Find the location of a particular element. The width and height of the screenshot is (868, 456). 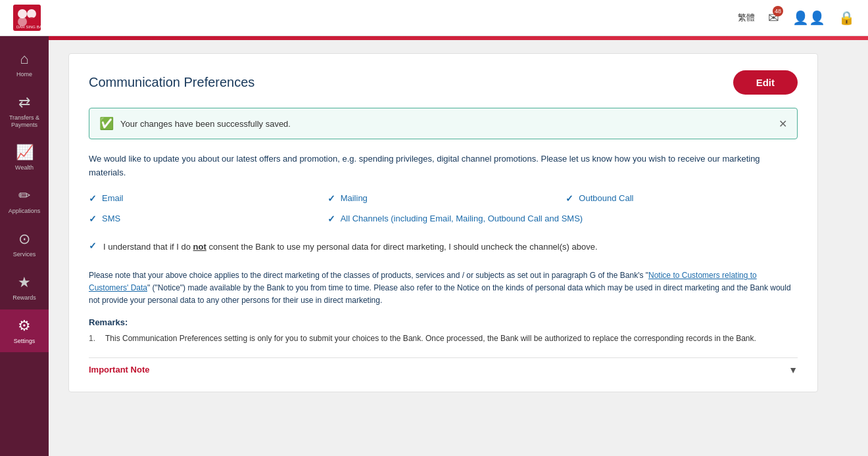

success-icon: ✅ is located at coordinates (107, 124).